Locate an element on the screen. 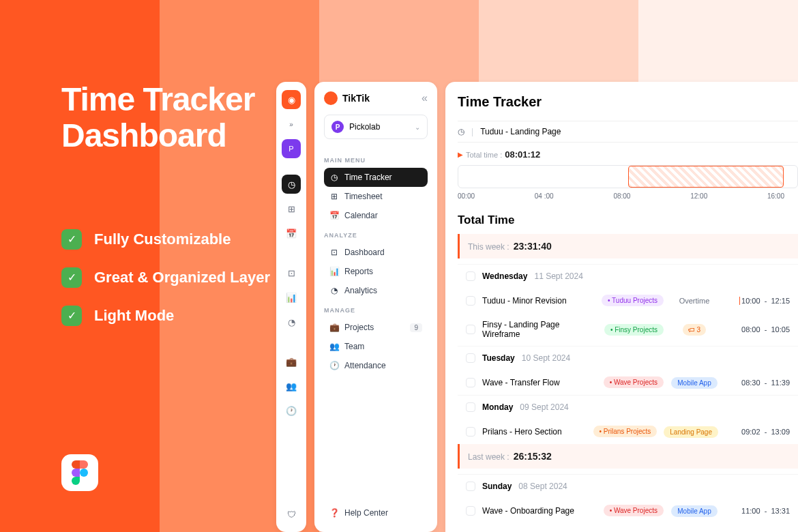  nav-timesheet: ⊞Timesheet is located at coordinates (376, 196).